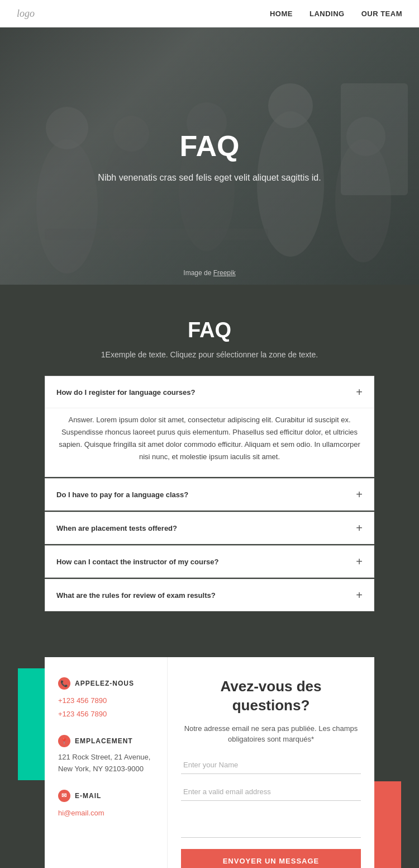 The image size is (419, 868). What do you see at coordinates (271, 765) in the screenshot?
I see `contact-name-input` at bounding box center [271, 765].